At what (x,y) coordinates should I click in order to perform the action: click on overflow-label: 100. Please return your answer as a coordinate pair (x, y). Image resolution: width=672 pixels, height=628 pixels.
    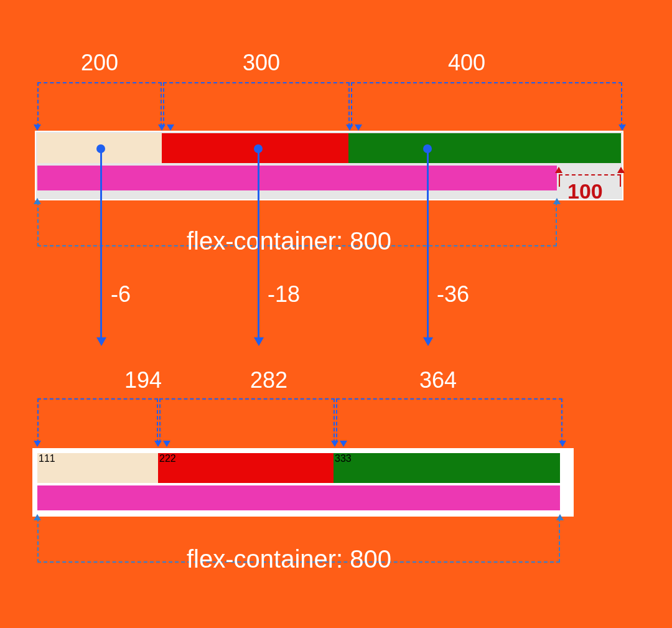
    Looking at the image, I should click on (585, 192).